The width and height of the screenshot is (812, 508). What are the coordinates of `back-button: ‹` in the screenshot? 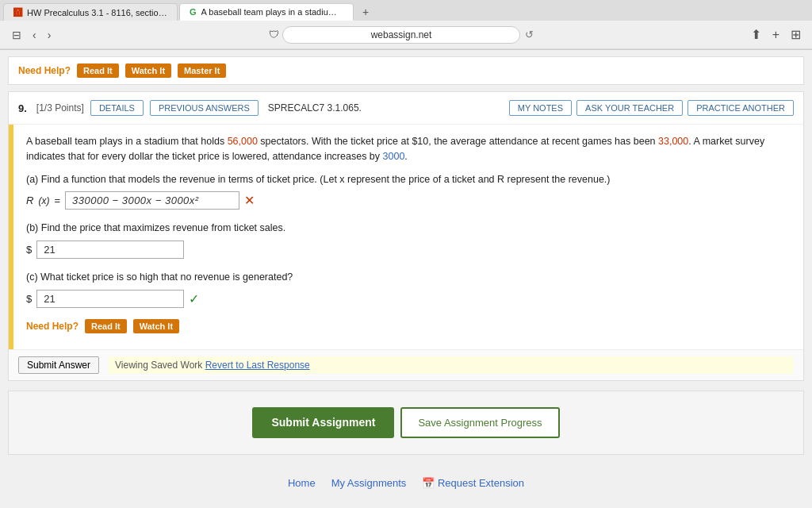 It's located at (35, 35).